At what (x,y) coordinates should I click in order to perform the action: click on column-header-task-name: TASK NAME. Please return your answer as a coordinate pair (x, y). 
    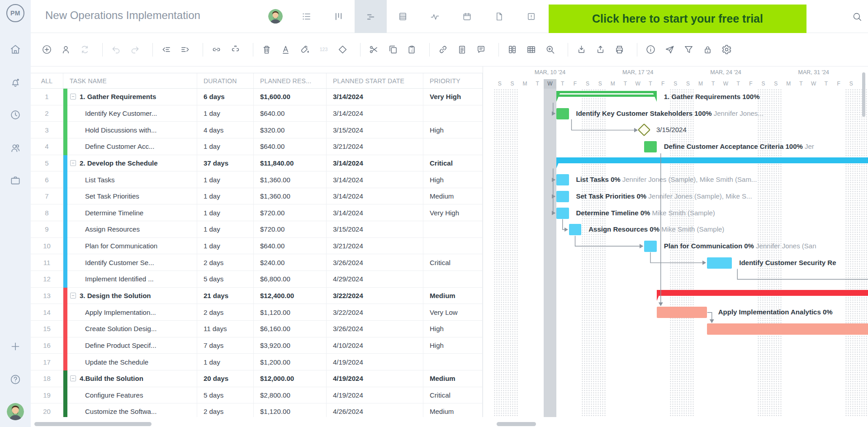
    Looking at the image, I should click on (130, 81).